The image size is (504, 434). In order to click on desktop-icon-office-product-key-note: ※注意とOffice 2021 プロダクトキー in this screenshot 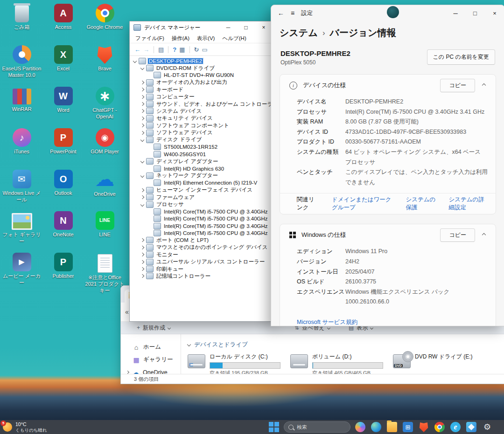, I will do `click(105, 271)`.